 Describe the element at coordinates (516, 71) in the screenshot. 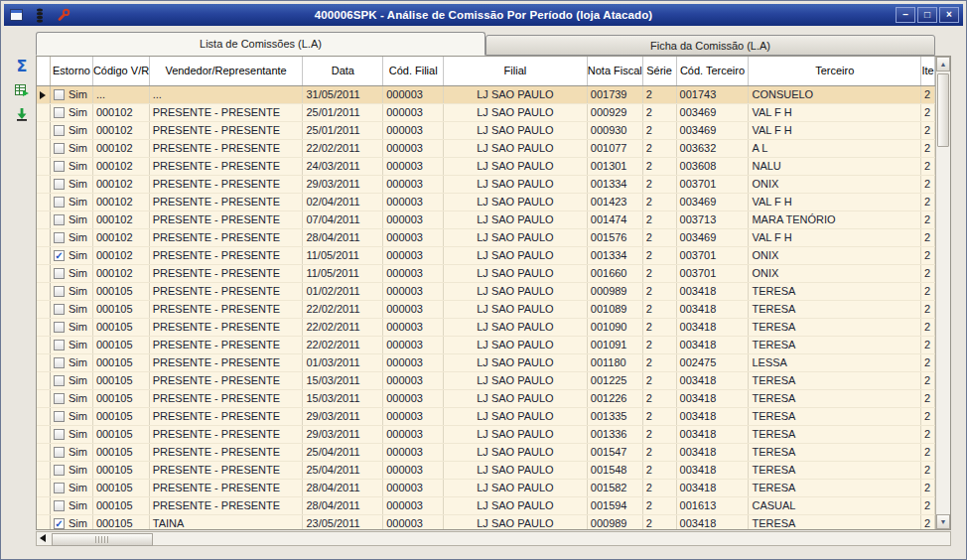

I see `column-header-filial: Filial` at that location.